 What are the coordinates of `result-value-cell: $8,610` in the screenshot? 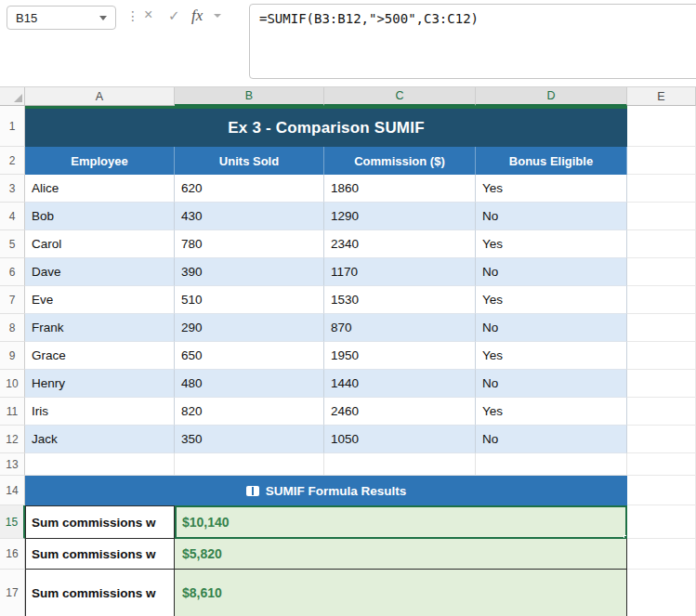 It's located at (401, 593).